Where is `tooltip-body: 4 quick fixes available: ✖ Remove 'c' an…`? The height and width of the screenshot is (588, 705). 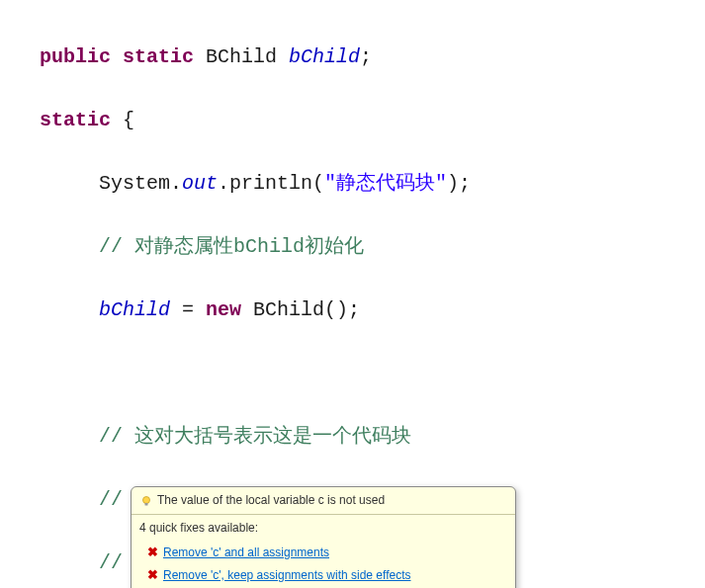
tooltip-body: 4 quick fixes available: ✖ Remove 'c' an… is located at coordinates (323, 551).